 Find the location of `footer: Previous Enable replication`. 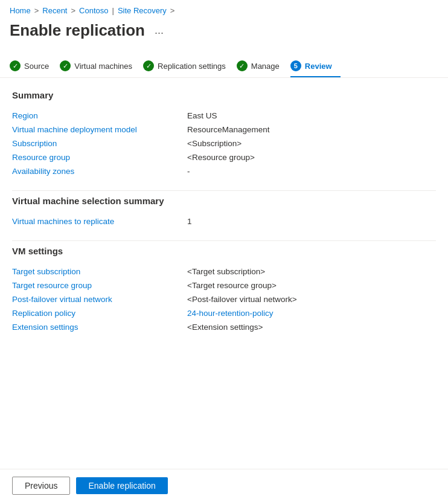

footer: Previous Enable replication is located at coordinates (224, 486).